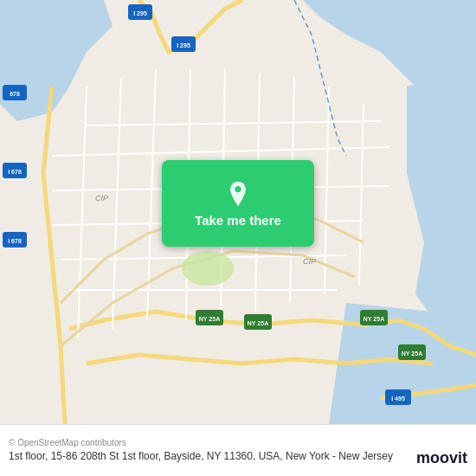 The width and height of the screenshot is (476, 476). What do you see at coordinates (398, 398) in the screenshot?
I see `svg-text: I 495` at bounding box center [398, 398].